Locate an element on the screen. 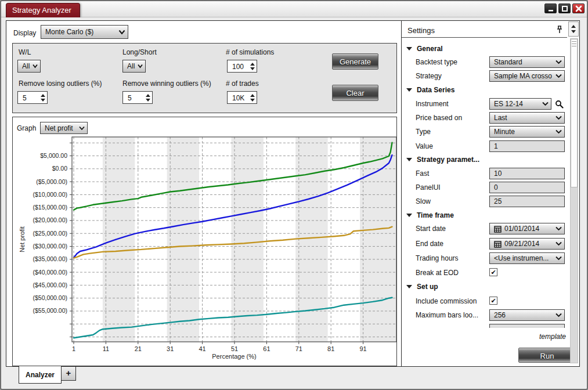 The height and width of the screenshot is (390, 588). row-start-date: Start date 01/01/2014 is located at coordinates (484, 230).